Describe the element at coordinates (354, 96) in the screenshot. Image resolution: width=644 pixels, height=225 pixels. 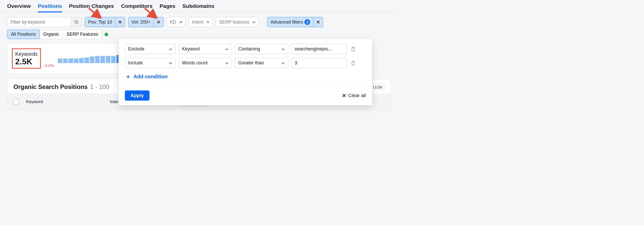
I see `clear-all-button: Clear all` at that location.